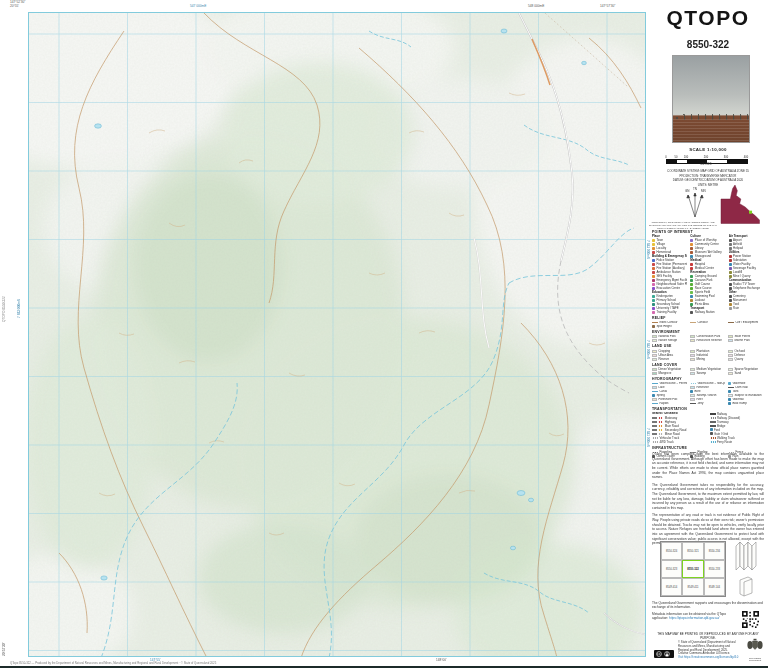 The image size is (768, 671). Describe the element at coordinates (746, 404) in the screenshot. I see `legend-item: Boat Ramp` at that location.